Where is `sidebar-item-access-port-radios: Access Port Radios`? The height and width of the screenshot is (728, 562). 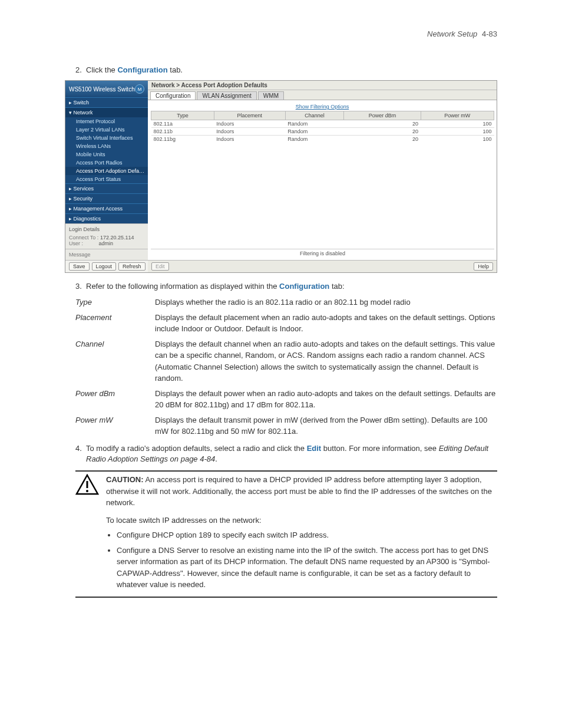 sidebar-item-access-port-radios: Access Port Radios is located at coordinates (107, 163).